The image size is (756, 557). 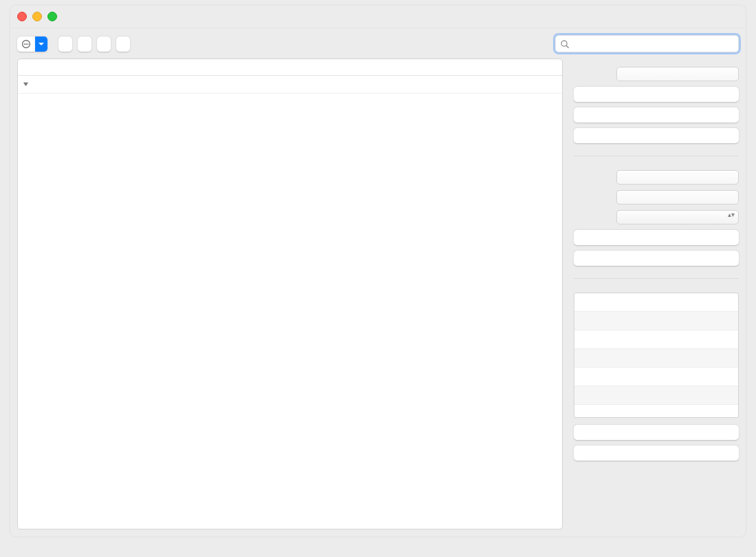 What do you see at coordinates (656, 107) in the screenshot?
I see `side-keyboard-section` at bounding box center [656, 107].